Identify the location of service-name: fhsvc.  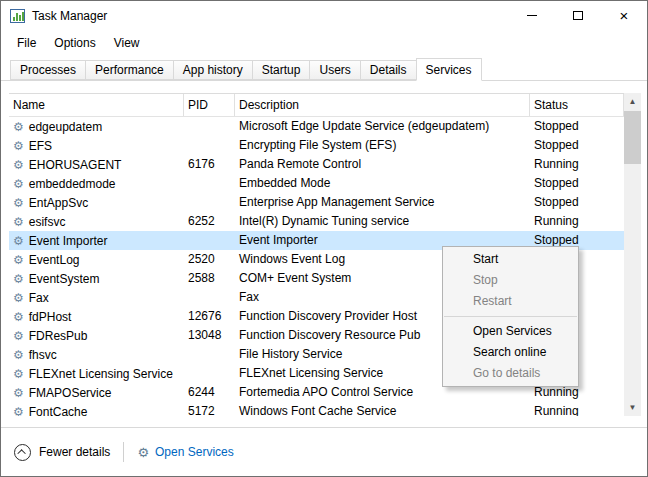
(43, 355).